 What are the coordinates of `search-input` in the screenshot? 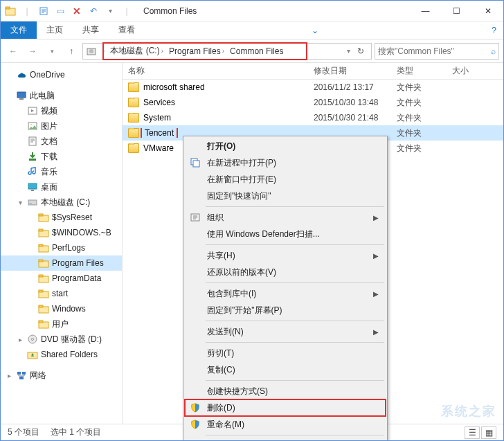 It's located at (435, 51).